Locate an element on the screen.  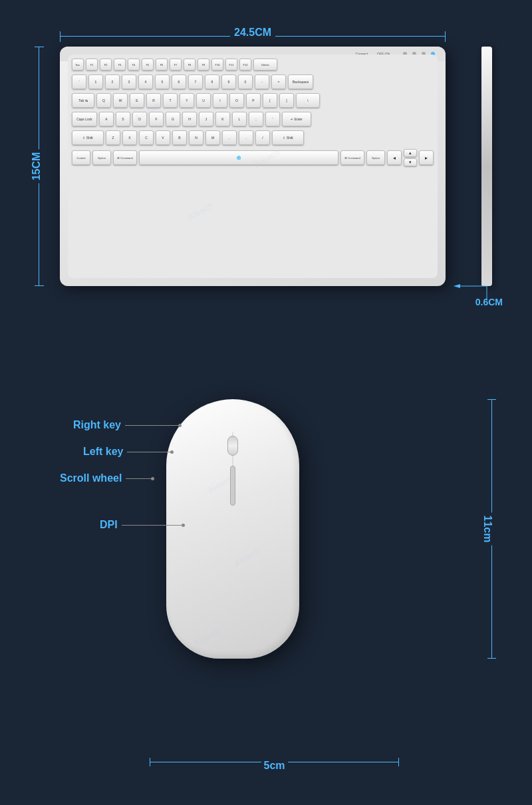
key-equal: = is located at coordinates (279, 82).